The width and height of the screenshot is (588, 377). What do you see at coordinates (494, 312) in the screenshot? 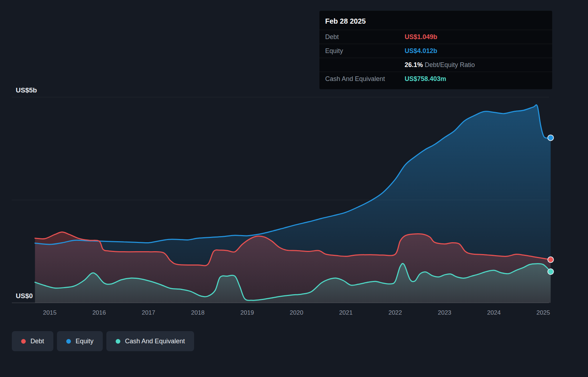
I see `x-axis-label: 2024` at bounding box center [494, 312].